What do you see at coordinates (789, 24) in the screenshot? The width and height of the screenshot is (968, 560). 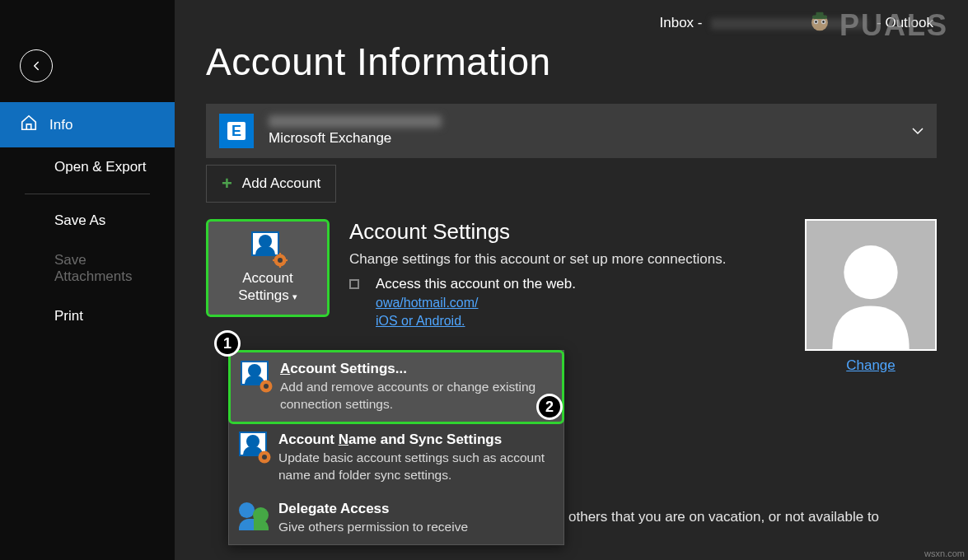 I see `breadcrumb-account-redacted` at bounding box center [789, 24].